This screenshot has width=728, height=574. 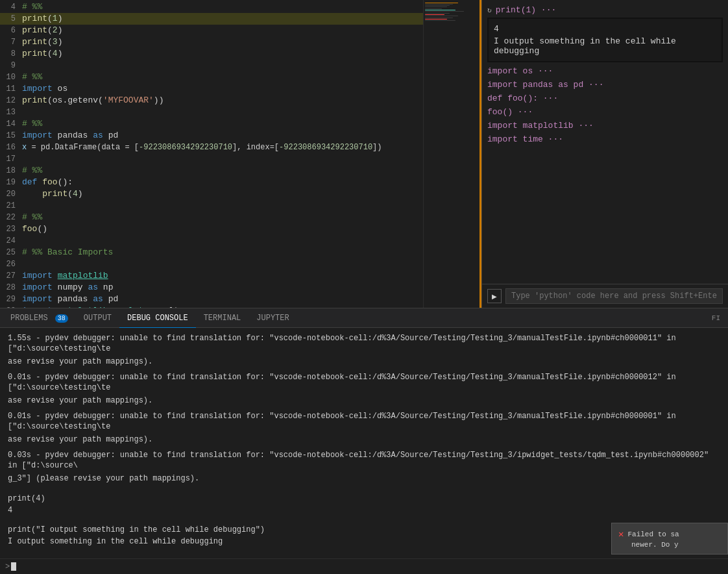 What do you see at coordinates (212, 77) in the screenshot?
I see `code-line-10: 10 # %%` at bounding box center [212, 77].